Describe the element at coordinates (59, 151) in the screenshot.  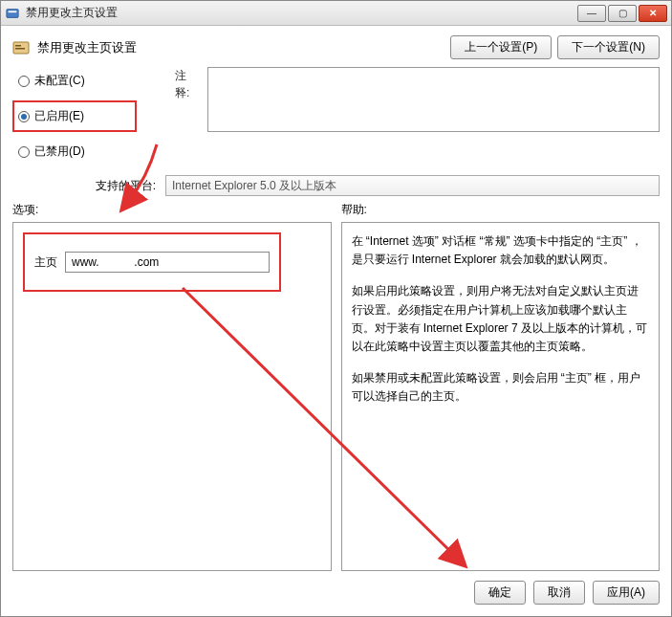
I see `radio-label: 已禁用(D)` at that location.